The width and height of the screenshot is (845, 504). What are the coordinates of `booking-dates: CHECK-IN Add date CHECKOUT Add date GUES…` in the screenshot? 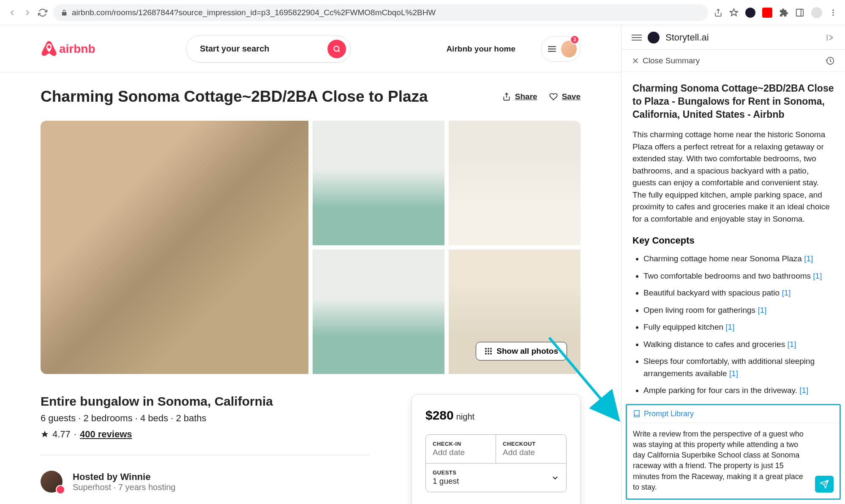 It's located at (496, 463).